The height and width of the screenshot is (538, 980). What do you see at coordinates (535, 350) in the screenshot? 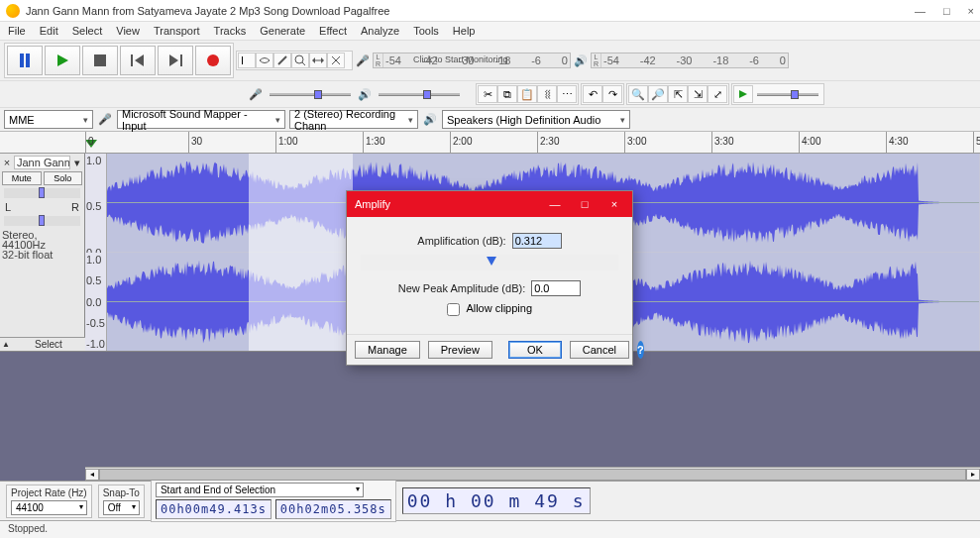
I see `ok-button: OK` at bounding box center [535, 350].